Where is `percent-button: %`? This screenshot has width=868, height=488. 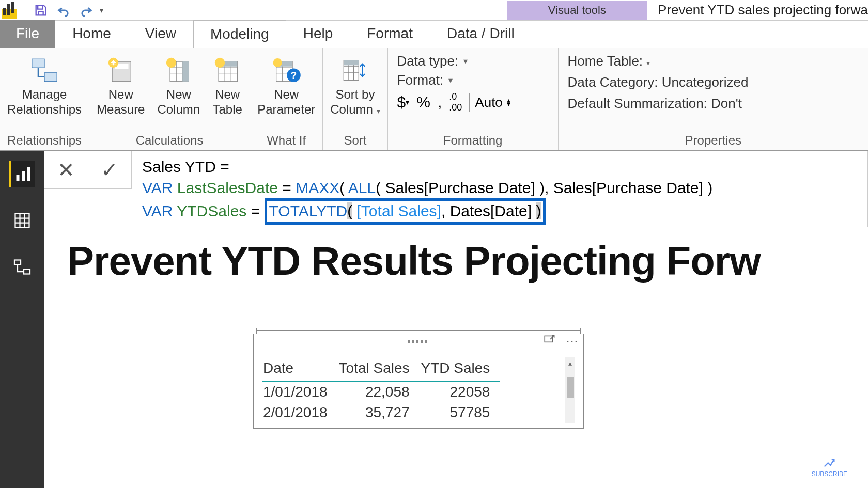
percent-button: % is located at coordinates (424, 102).